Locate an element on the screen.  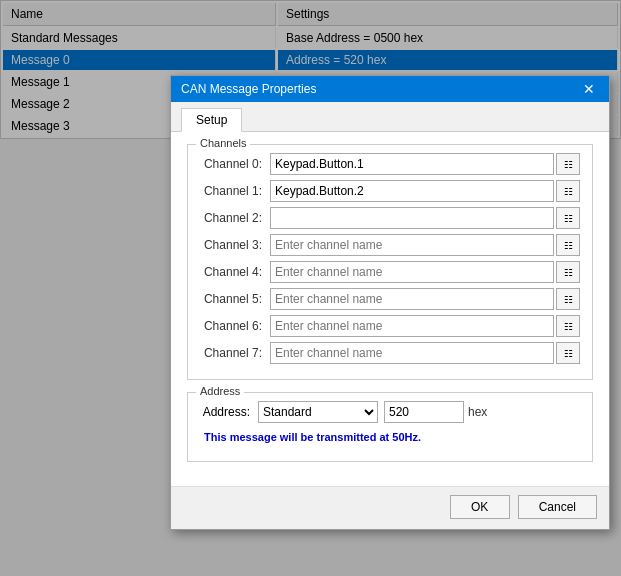
address-row: Address: StandardExtended hex is located at coordinates (390, 412).